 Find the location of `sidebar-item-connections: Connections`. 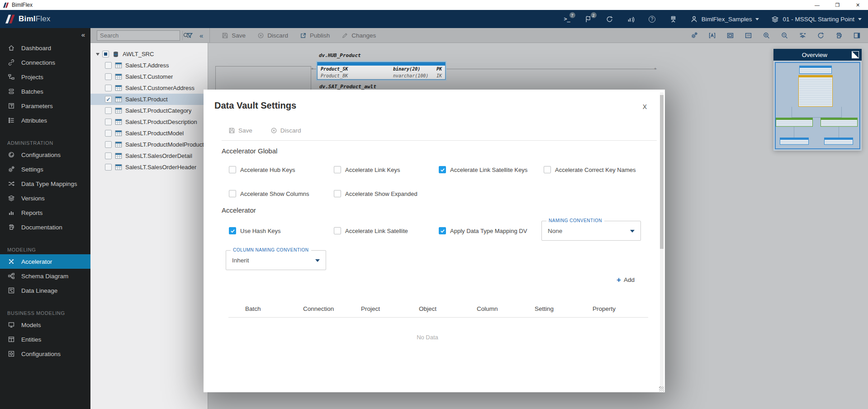

sidebar-item-connections: Connections is located at coordinates (45, 62).